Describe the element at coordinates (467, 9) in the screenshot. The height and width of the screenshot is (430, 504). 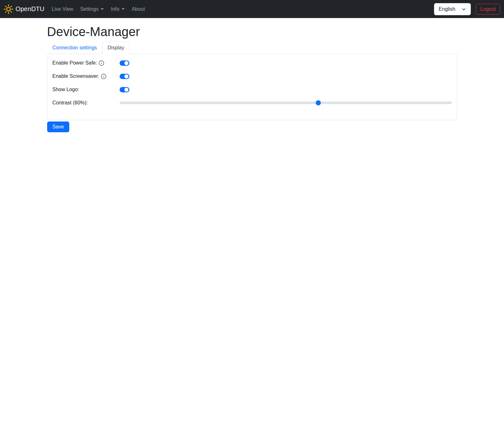
I see `navbar-right: English Logout` at that location.